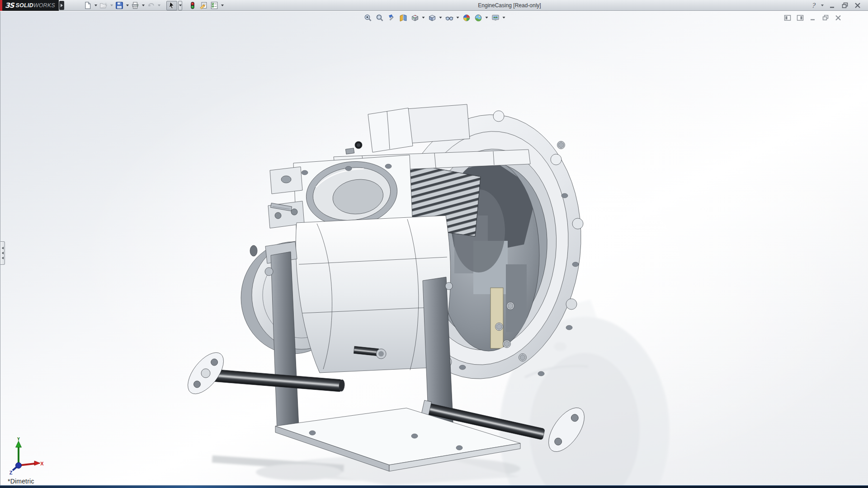 Image resolution: width=868 pixels, height=488 pixels. What do you see at coordinates (214, 5) in the screenshot?
I see `options-checklist-icon` at bounding box center [214, 5].